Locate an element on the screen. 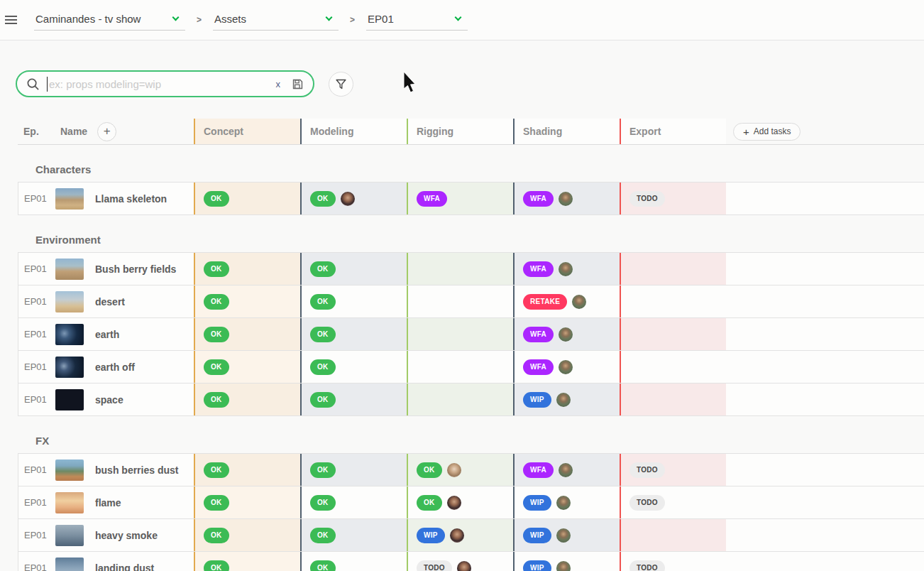 The height and width of the screenshot is (571, 924). breadcrumb-production-select: Caminandes - tv show is located at coordinates (109, 20).